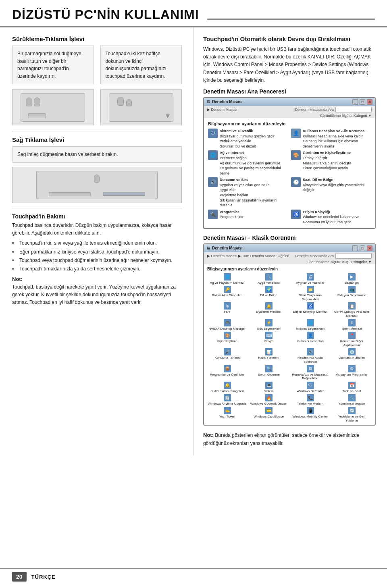 The height and width of the screenshot is (588, 387). What do you see at coordinates (227, 356) in the screenshot?
I see `classic-item-21: 🎤Konuşma Tanıma` at bounding box center [227, 356].